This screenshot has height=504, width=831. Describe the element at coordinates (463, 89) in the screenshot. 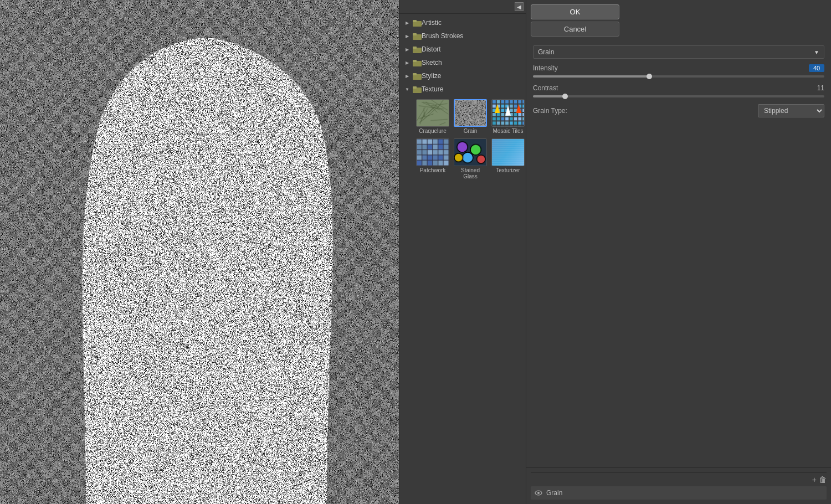

I see `tree-item-texture: ▼ Texture` at that location.